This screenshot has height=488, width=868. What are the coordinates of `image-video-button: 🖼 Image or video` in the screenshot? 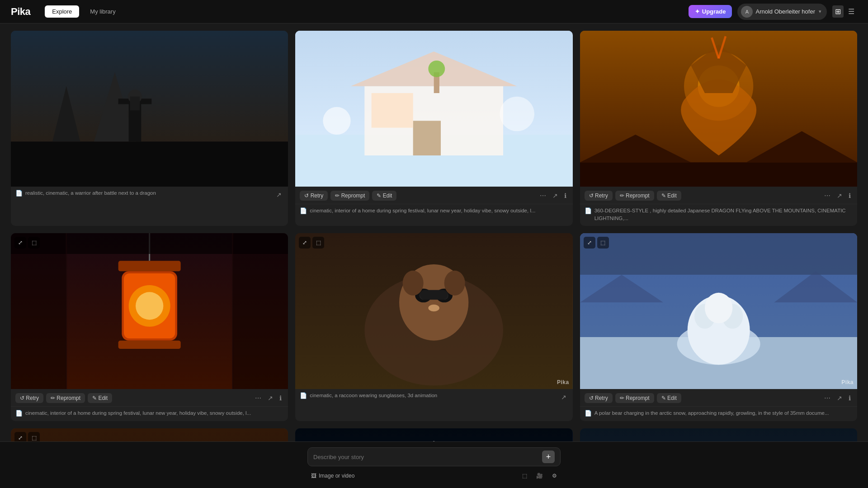 It's located at (333, 476).